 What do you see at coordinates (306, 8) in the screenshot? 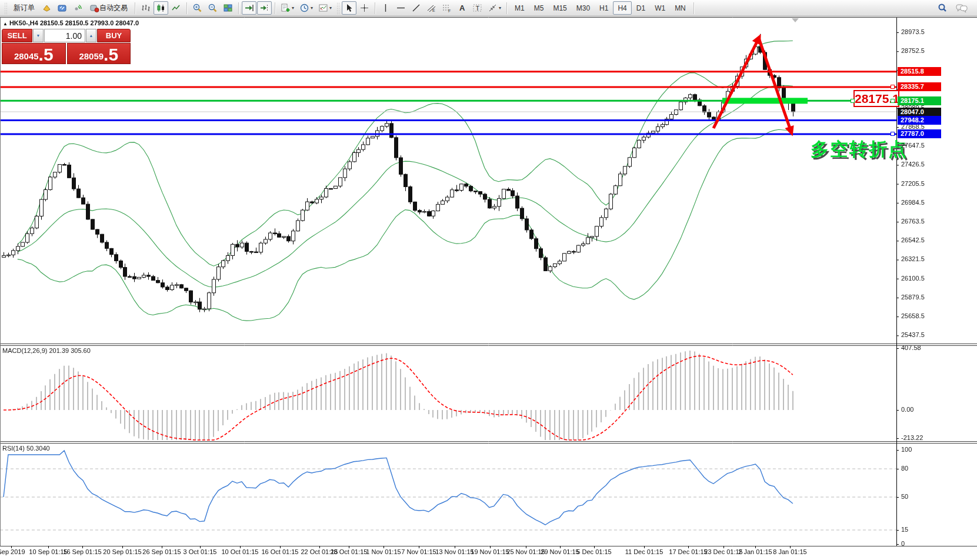
I see `periods-button: ▾` at bounding box center [306, 8].